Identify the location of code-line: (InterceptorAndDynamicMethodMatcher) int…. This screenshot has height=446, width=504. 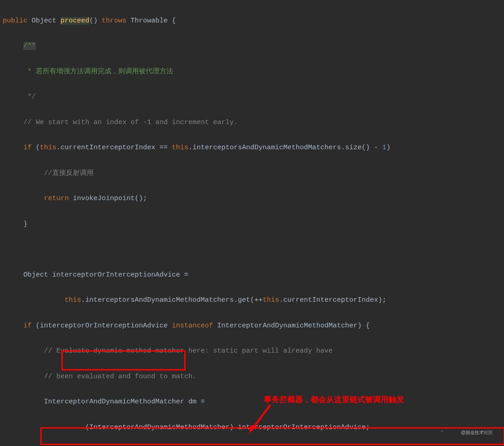
(252, 428).